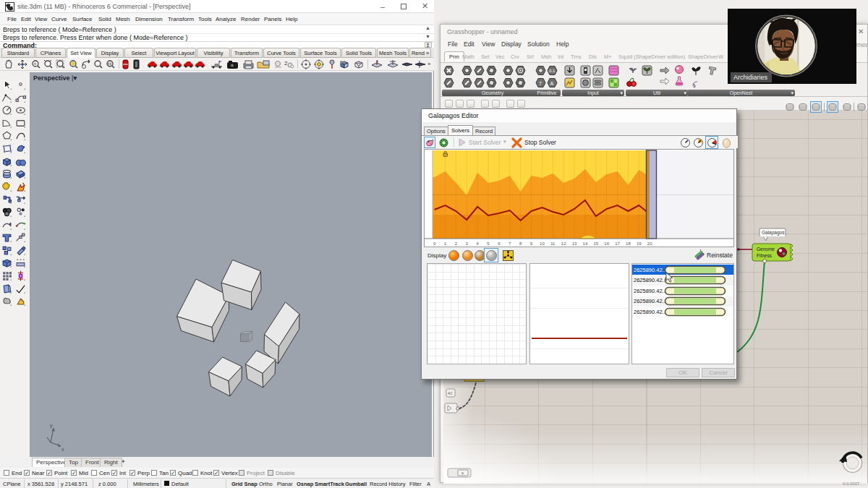 This screenshot has height=488, width=868. Describe the element at coordinates (574, 244) in the screenshot. I see `svg-text: 13` at that location.